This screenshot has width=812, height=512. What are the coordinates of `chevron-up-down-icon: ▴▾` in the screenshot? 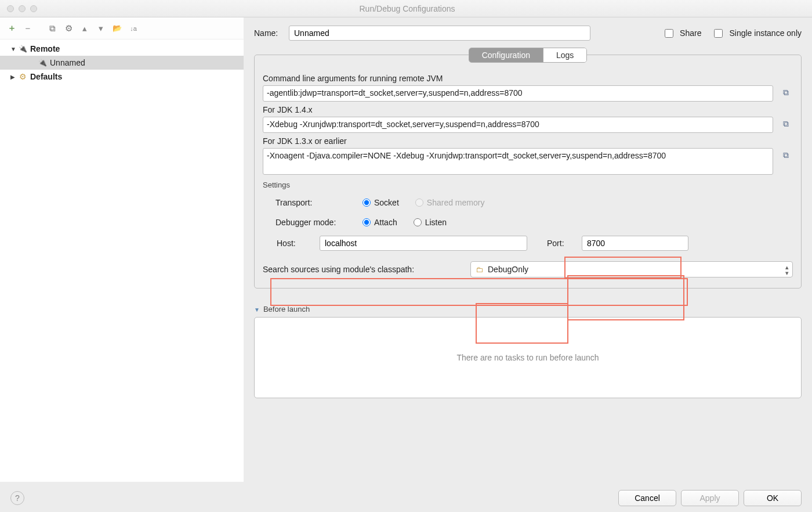 It's located at (787, 270).